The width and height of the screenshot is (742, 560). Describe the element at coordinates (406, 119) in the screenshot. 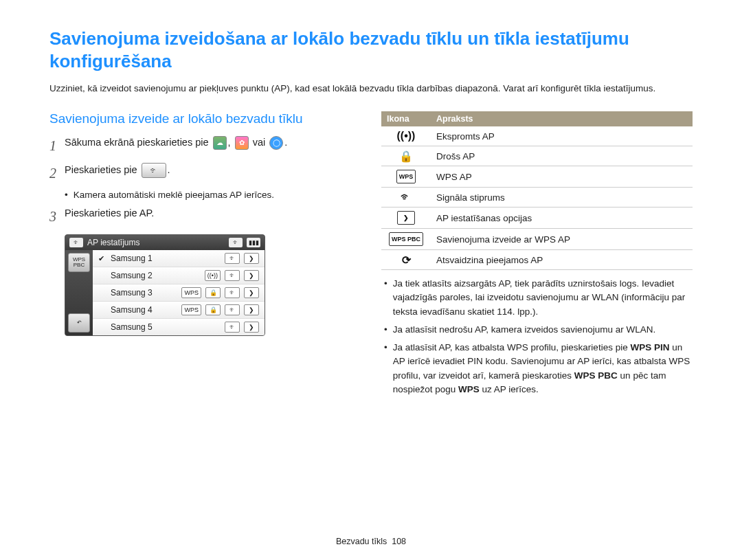

I see `th-icon: Ikona` at that location.